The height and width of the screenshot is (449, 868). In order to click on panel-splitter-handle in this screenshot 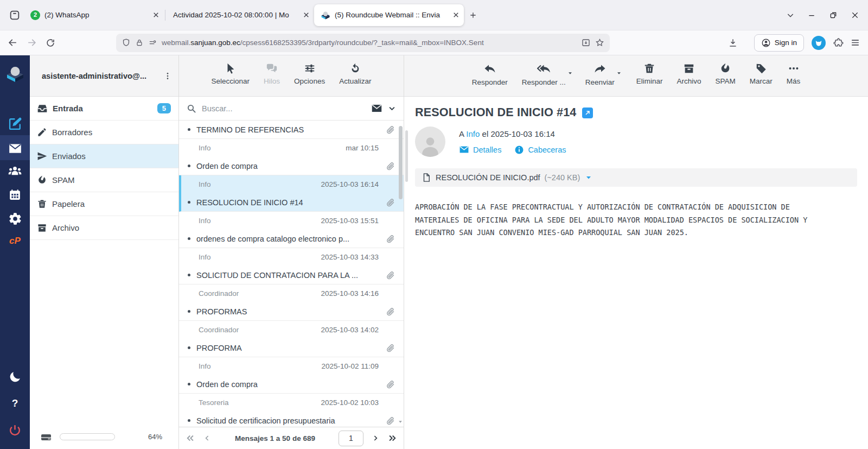, I will do `click(407, 156)`.